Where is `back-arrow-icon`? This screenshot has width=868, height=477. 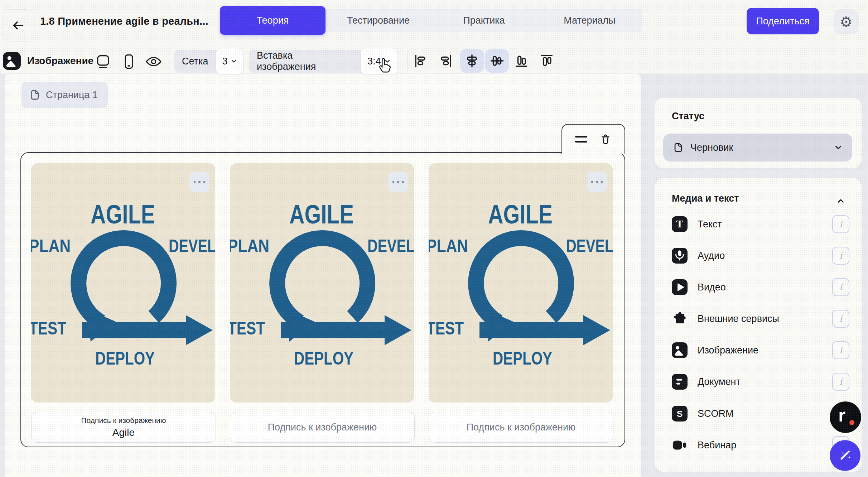 back-arrow-icon is located at coordinates (18, 25).